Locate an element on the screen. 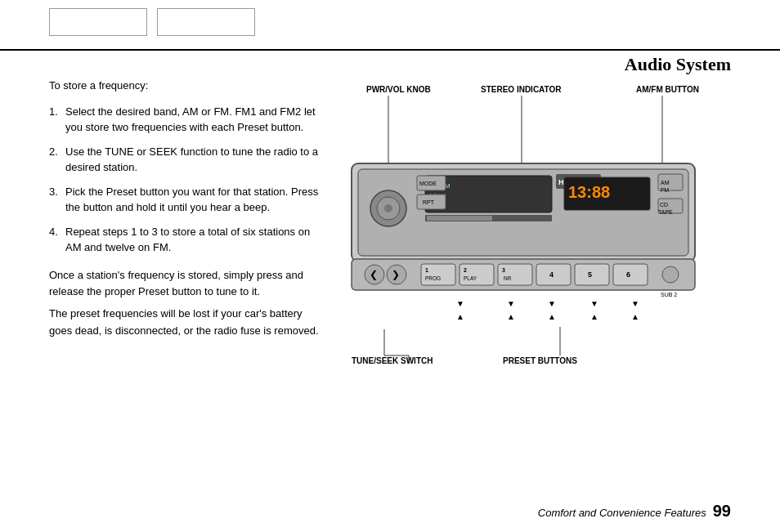 Image resolution: width=780 pixels, height=532 pixels. stereo-indicator-label: STEREO INDICATOR is located at coordinates (522, 90).